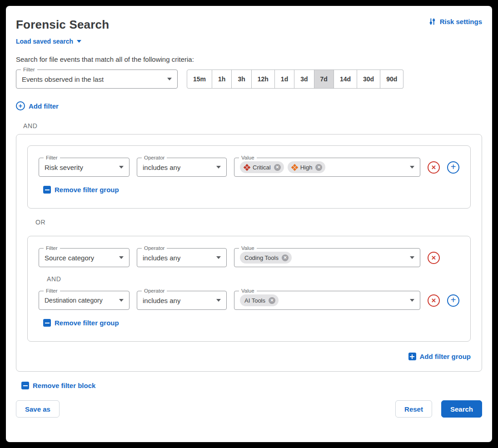 This screenshot has height=448, width=498. What do you see at coordinates (45, 41) in the screenshot?
I see `load-saved-search-label: Load saved search` at bounding box center [45, 41].